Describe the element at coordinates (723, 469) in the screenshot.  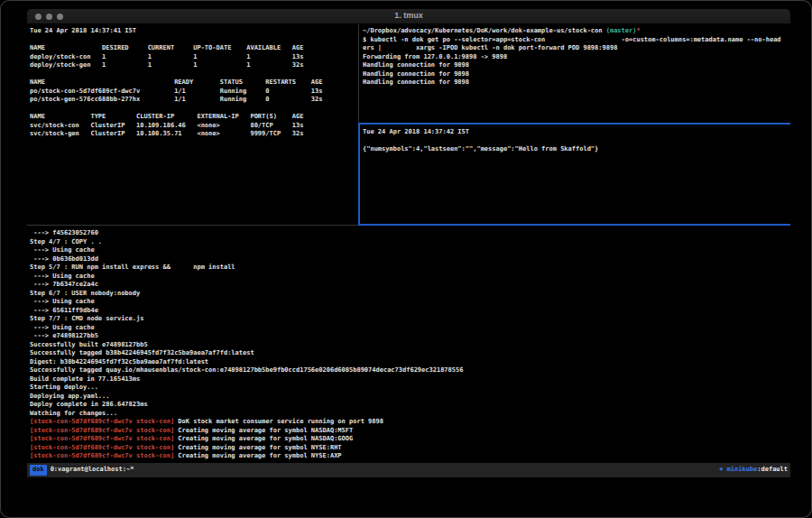
I see `helm-wheel-icon: ⎈` at that location.